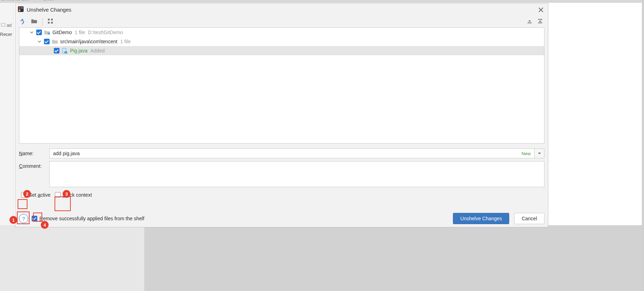 Image resolution: width=644 pixels, height=291 pixels. What do you see at coordinates (39, 32) in the screenshot?
I see `root-checkbox` at bounding box center [39, 32].